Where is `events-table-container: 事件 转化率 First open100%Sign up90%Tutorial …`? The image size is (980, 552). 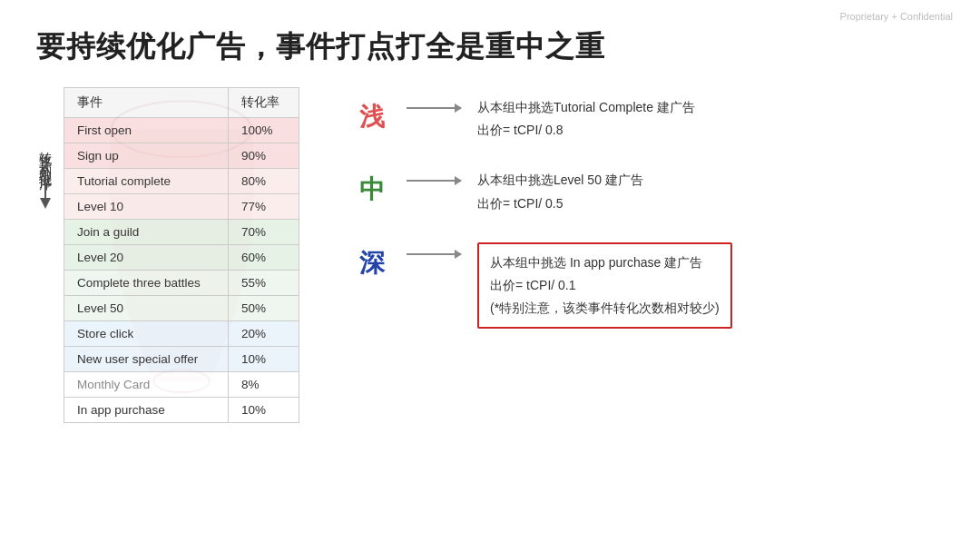
events-table-container: 事件 转化率 First open100%Sign up90%Tutorial … is located at coordinates (181, 255).